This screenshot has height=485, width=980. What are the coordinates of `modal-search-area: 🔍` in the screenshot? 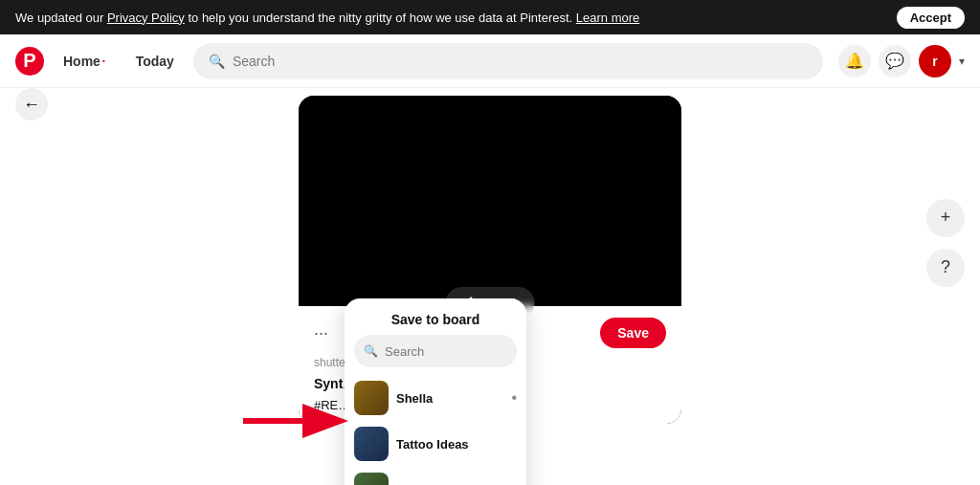 It's located at (435, 351).